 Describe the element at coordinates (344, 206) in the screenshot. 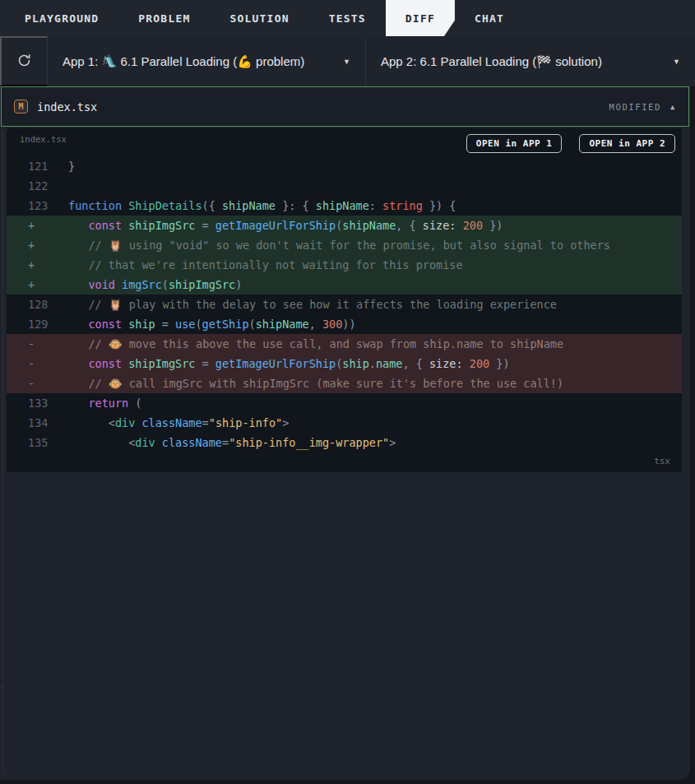

I see `code-line: 123function ShipDetails({ shipName }: { …` at that location.